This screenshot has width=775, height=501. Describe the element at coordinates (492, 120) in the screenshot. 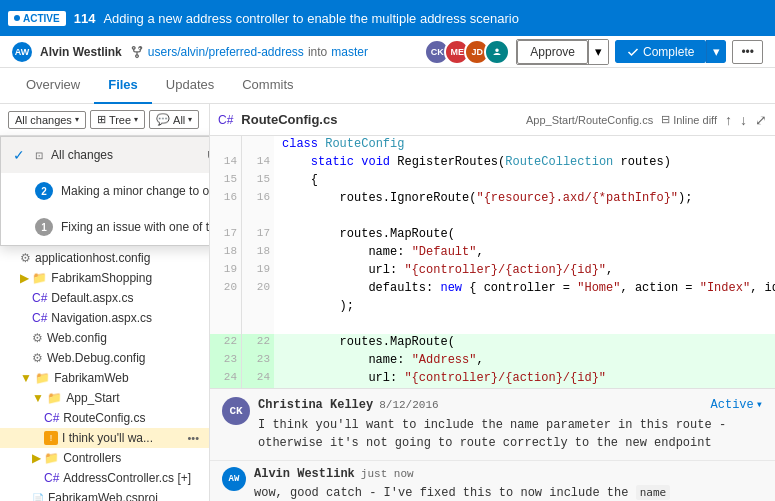

I see `code-file-header: C# RouteConfig.cs App_Start/RouteConfig.…` at that location.